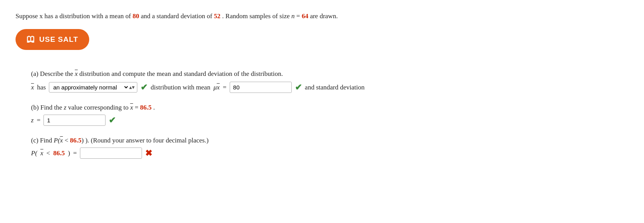 The height and width of the screenshot is (223, 644). What do you see at coordinates (39, 120) in the screenshot?
I see `z-equals: =` at bounding box center [39, 120].